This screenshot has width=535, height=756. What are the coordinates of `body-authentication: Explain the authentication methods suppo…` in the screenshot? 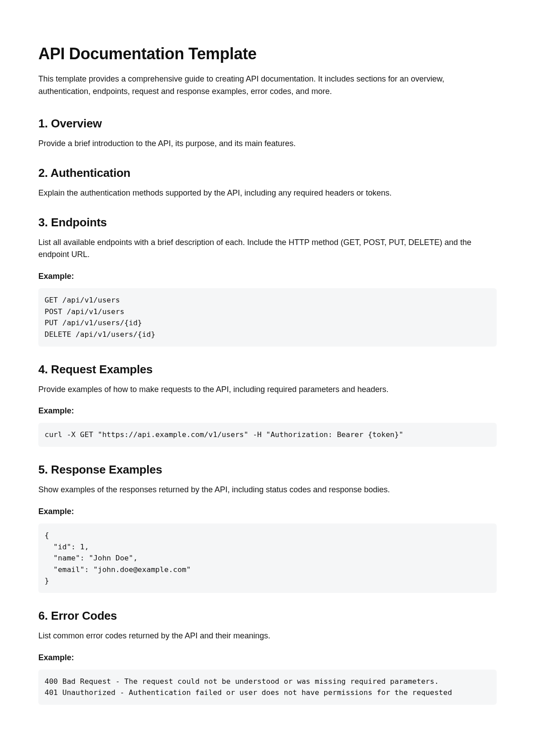 It's located at (268, 193).